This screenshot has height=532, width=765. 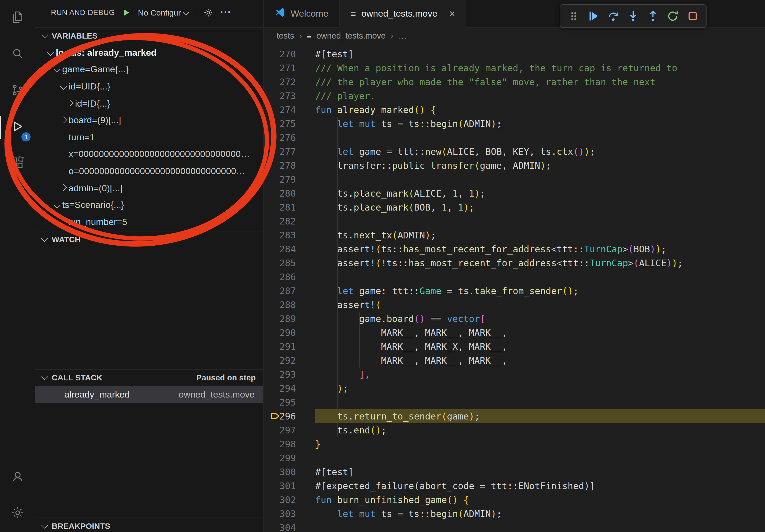 What do you see at coordinates (290, 68) in the screenshot?
I see `line-number: 271` at bounding box center [290, 68].